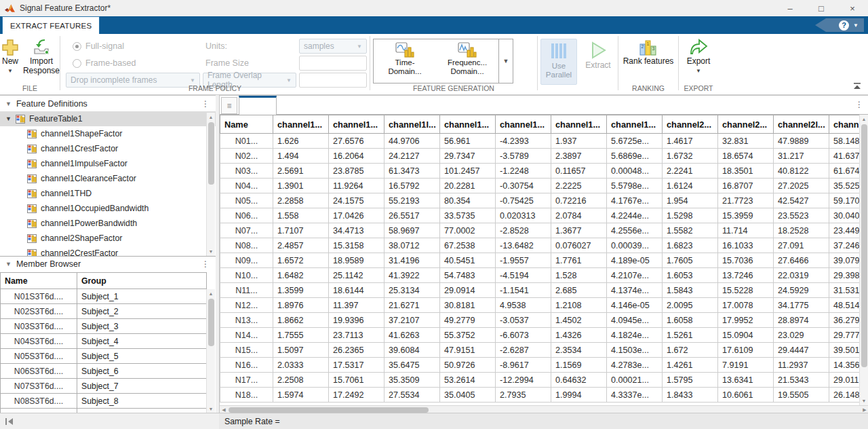 The width and height of the screenshot is (868, 429). I want to click on value-cell: 21.5343, so click(802, 380).